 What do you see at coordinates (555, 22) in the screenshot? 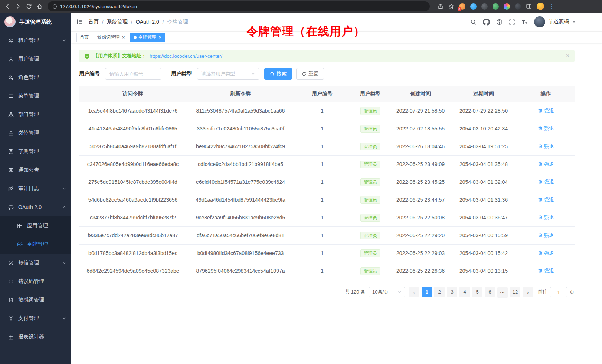
I see `user-menu: 芋道源码` at bounding box center [555, 22].